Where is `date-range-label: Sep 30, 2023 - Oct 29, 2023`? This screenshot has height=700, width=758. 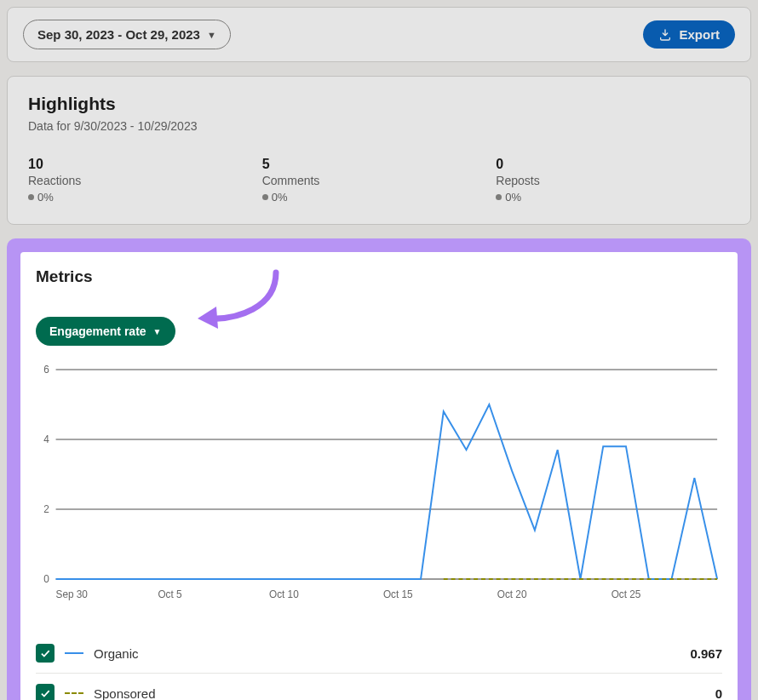 date-range-label: Sep 30, 2023 - Oct 29, 2023 is located at coordinates (119, 34).